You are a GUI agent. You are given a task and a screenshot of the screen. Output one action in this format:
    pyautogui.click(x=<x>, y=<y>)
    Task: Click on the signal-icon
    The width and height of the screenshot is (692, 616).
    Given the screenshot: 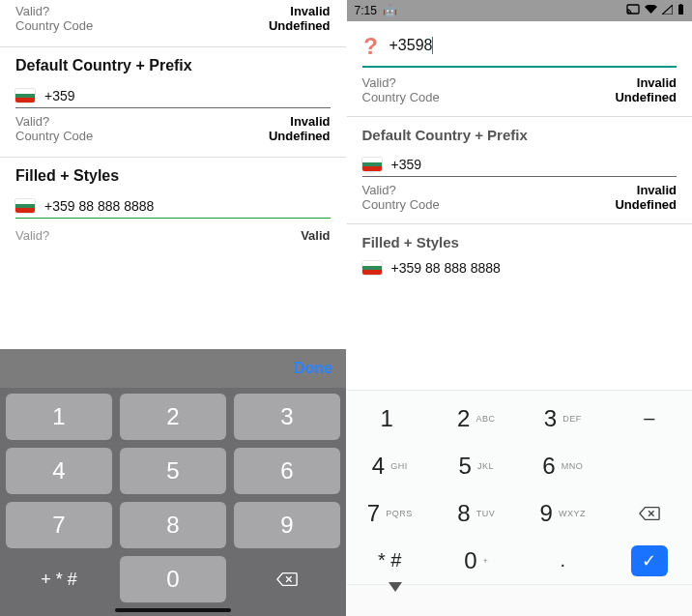 What is the action you would take?
    pyautogui.click(x=667, y=11)
    